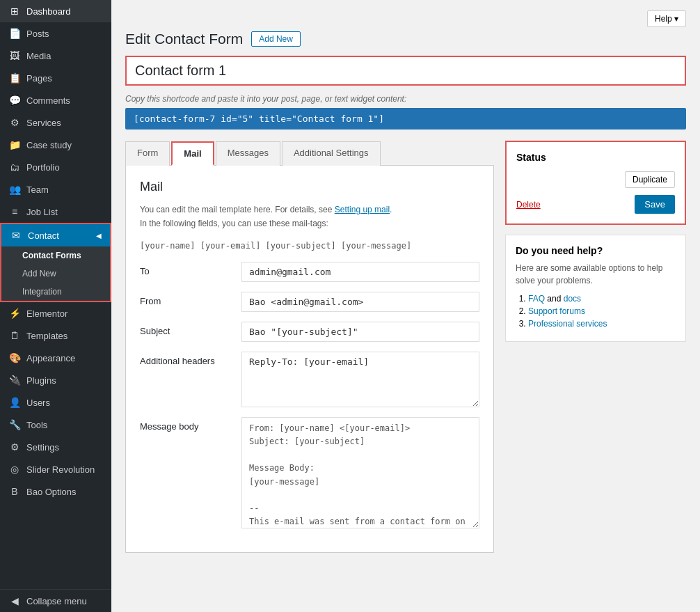 The image size is (700, 612). I want to click on tab-mail: Mail, so click(192, 153).